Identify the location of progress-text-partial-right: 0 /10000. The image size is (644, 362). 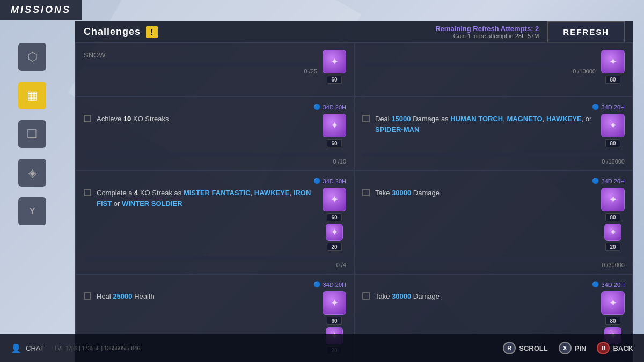
(479, 71).